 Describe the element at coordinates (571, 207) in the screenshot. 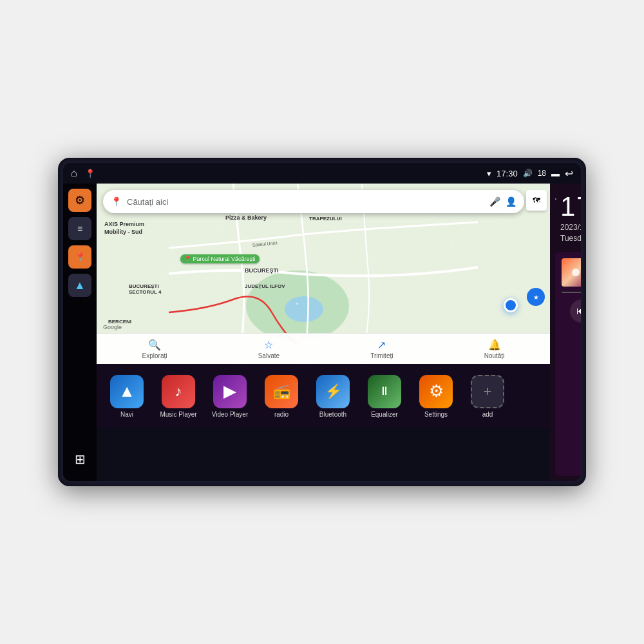

I see `clock-time: 17:30` at that location.